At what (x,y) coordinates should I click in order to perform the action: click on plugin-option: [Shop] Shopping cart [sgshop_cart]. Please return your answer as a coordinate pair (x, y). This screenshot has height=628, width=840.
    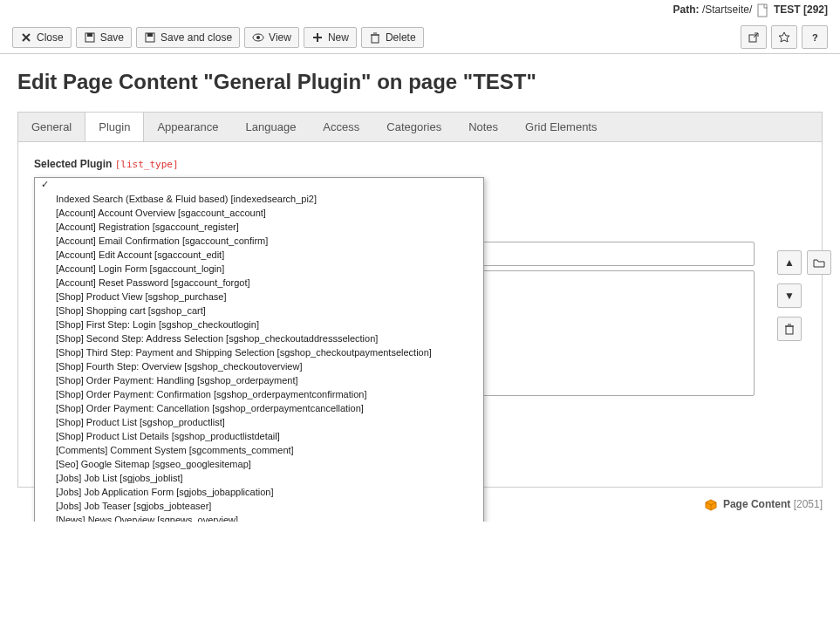
    Looking at the image, I should click on (259, 311).